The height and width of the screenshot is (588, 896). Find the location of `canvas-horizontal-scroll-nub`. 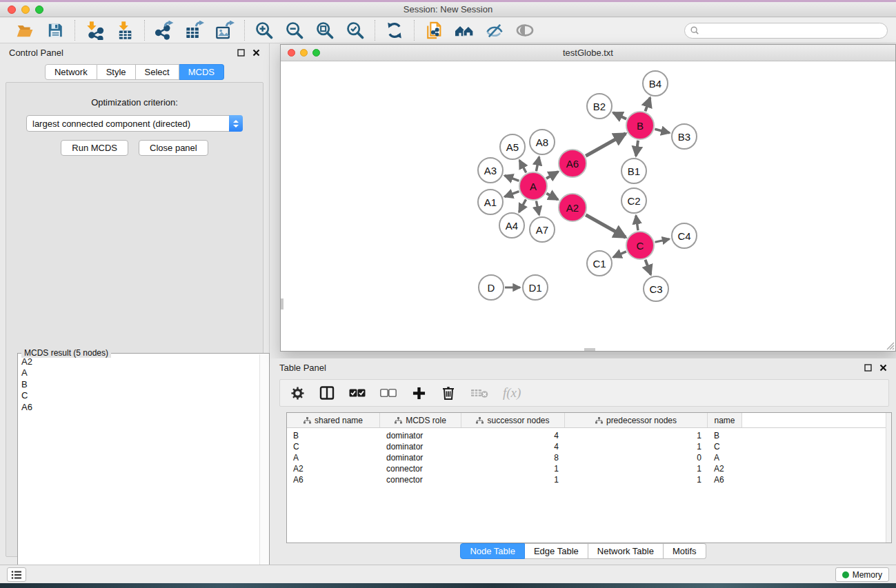

canvas-horizontal-scroll-nub is located at coordinates (590, 349).